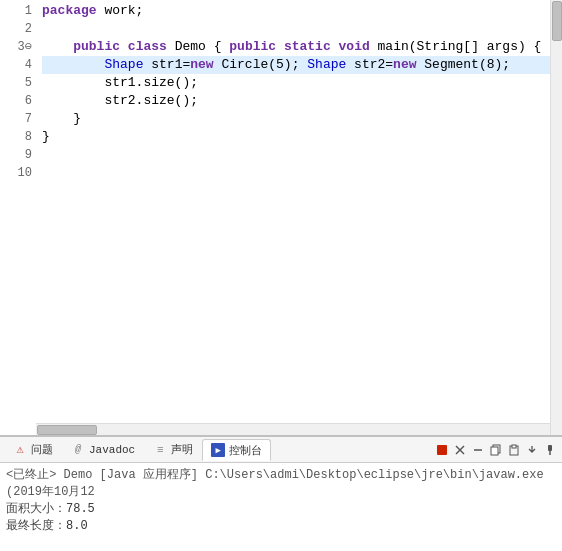 Image resolution: width=562 pixels, height=551 pixels. What do you see at coordinates (460, 450) in the screenshot?
I see `remove-button` at bounding box center [460, 450].